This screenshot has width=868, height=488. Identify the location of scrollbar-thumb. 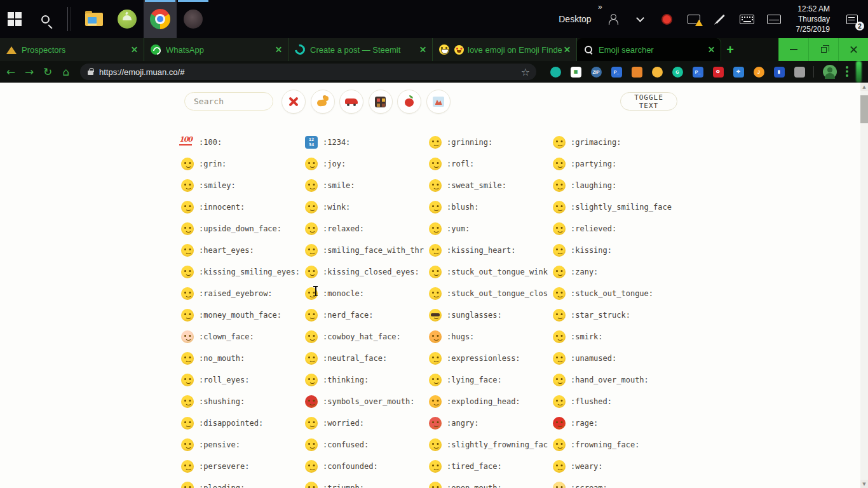
(864, 109).